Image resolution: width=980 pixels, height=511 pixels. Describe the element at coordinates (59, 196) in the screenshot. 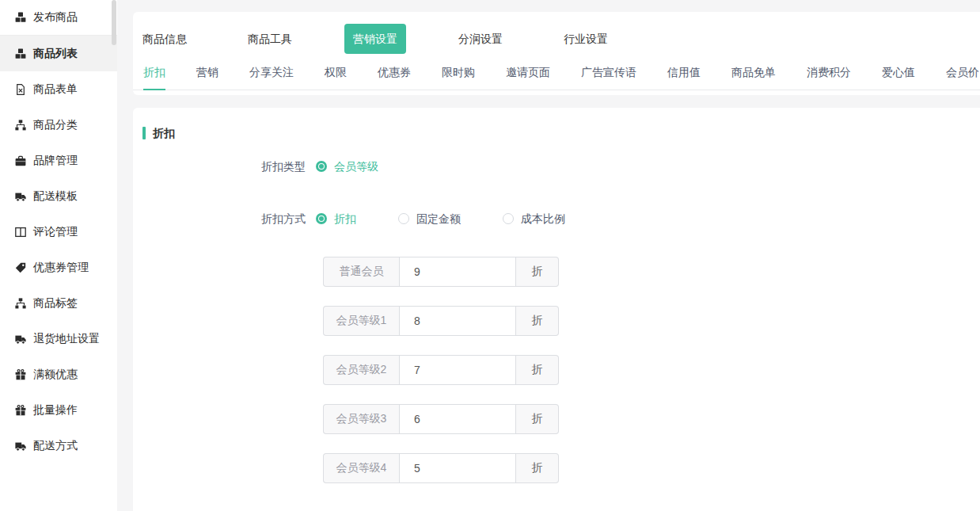

I see `sidebar-item-6: 配送模板` at that location.